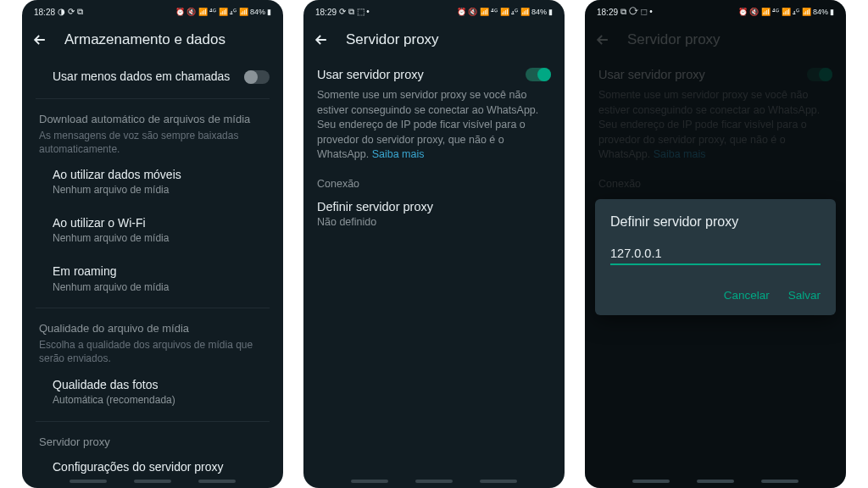 Image resolution: width=868 pixels, height=488 pixels. What do you see at coordinates (153, 341) in the screenshot?
I see `section-media-quality: Qualidade do arquivo de mídia Escolha a …` at bounding box center [153, 341].